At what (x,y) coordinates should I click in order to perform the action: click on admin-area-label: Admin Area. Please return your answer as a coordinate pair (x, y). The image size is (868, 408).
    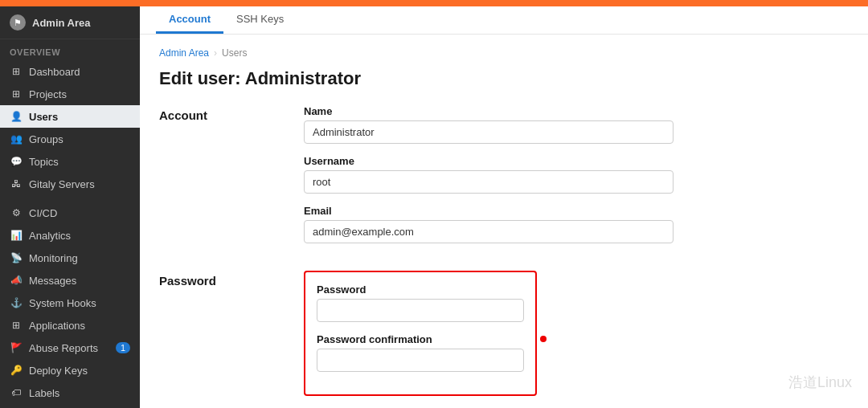
    Looking at the image, I should click on (61, 22).